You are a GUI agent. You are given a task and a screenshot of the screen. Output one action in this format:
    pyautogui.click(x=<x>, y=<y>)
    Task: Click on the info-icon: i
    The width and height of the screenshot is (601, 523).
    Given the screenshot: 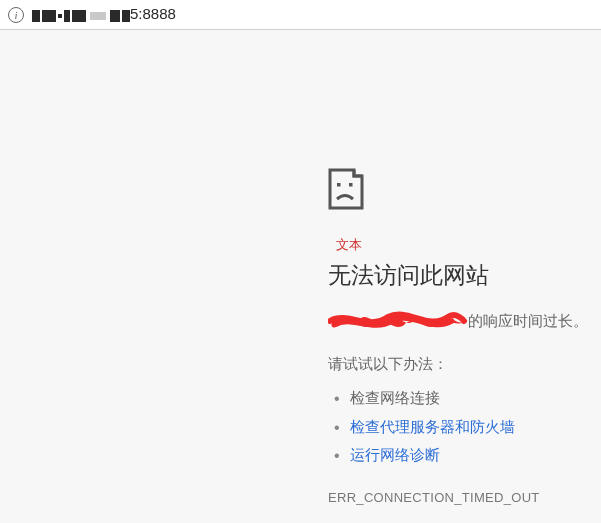 What is the action you would take?
    pyautogui.click(x=16, y=15)
    